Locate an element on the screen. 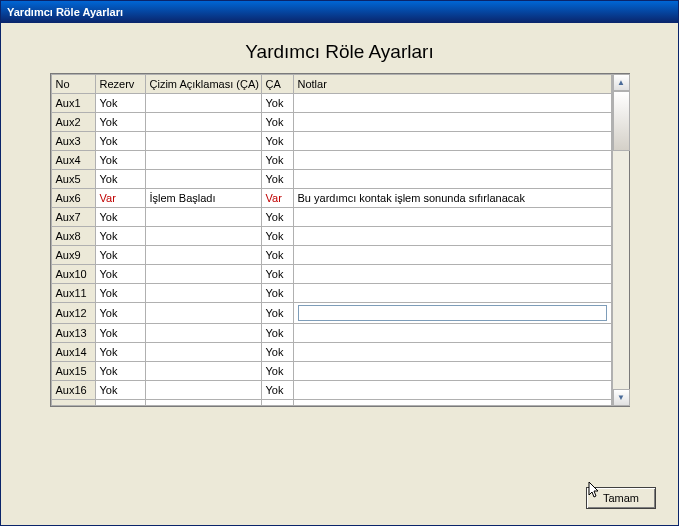 The image size is (679, 526). vertical-scrollbar: ▲ ▼ is located at coordinates (620, 240).